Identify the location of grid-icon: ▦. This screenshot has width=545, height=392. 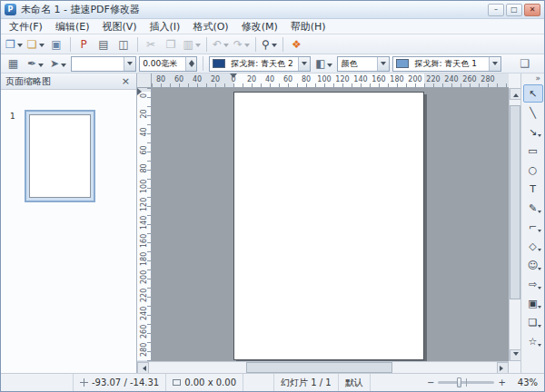
(13, 64).